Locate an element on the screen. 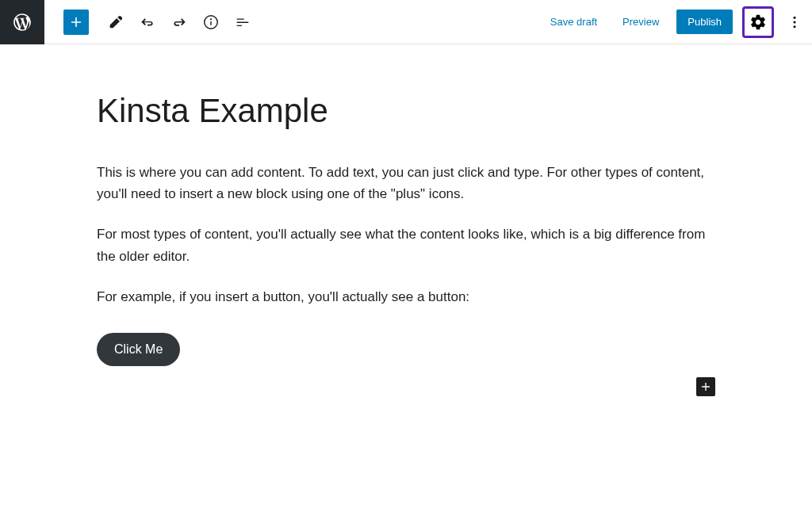 Image resolution: width=812 pixels, height=527 pixels. toolbar-left-group is located at coordinates (128, 22).